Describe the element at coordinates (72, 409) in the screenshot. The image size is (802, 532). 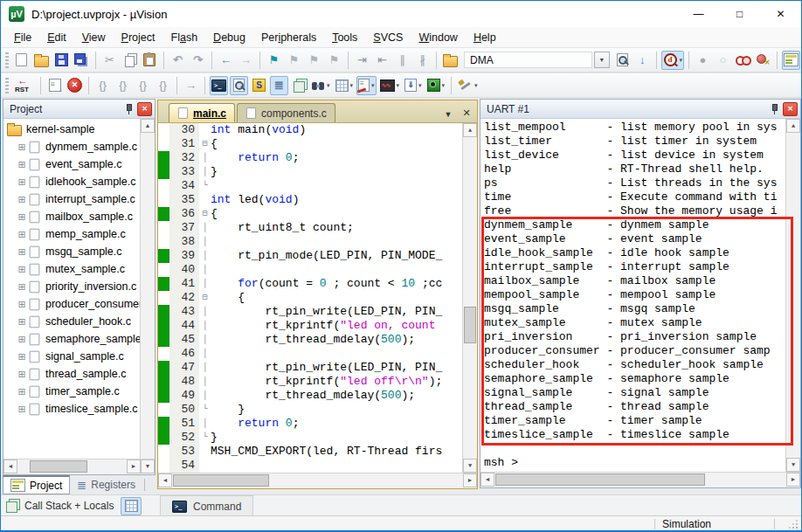
I see `tree-item-timeslice_sample-c: ⊞timeslice_sample.c` at that location.